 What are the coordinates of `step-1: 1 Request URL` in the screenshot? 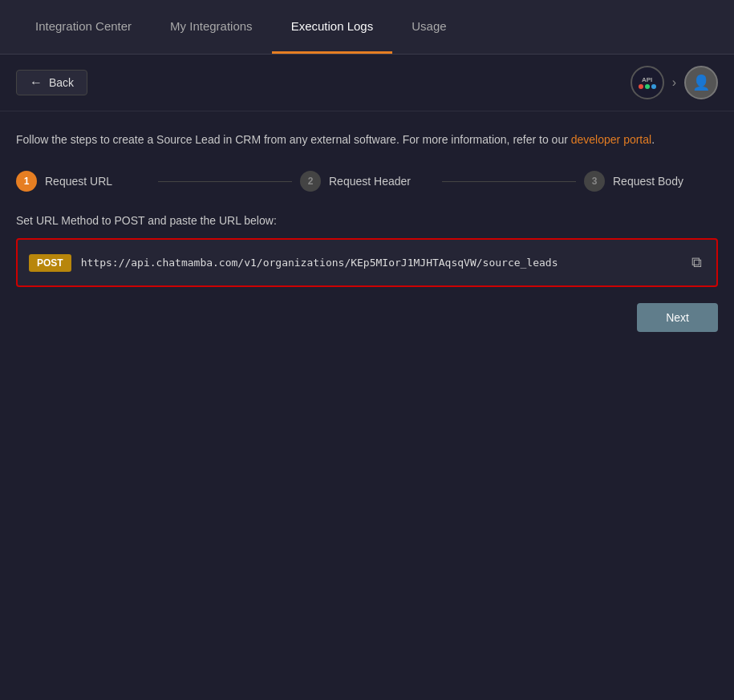 It's located at (83, 181).